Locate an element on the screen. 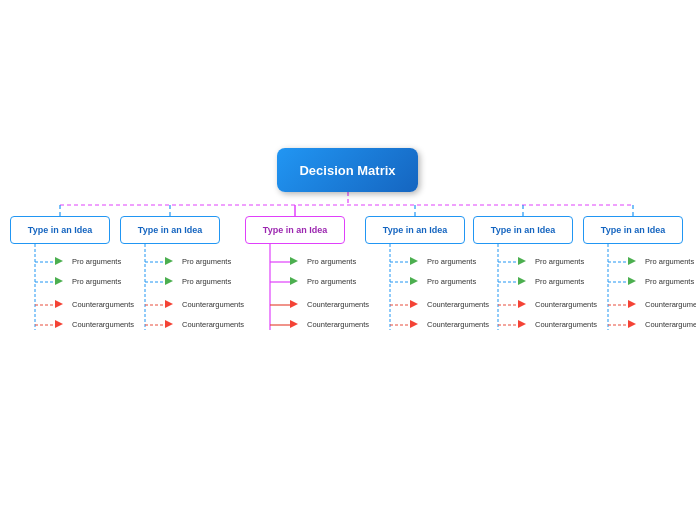 The height and width of the screenshot is (520, 696). idea-label-3: Type in an Idea is located at coordinates (415, 230).